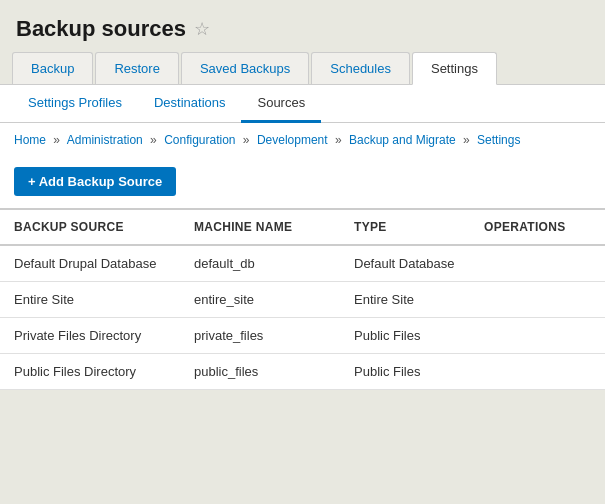  I want to click on cell-backup-source: Default Drupal Database, so click(90, 264).